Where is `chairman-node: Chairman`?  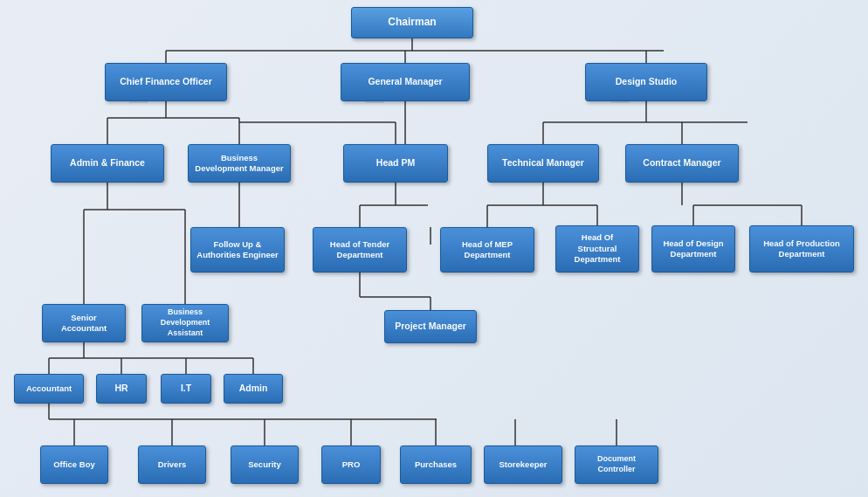
chairman-node: Chairman is located at coordinates (412, 23).